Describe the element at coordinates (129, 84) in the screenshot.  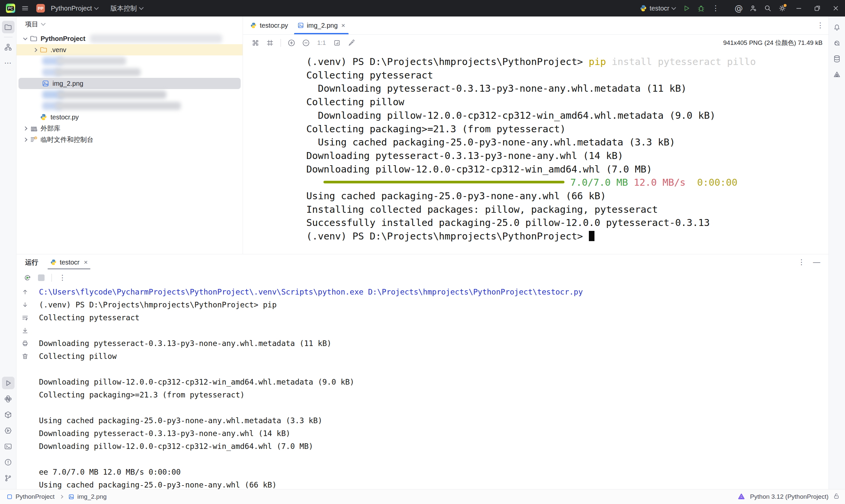
I see `tree-item-img-2-png: img_2.png` at that location.